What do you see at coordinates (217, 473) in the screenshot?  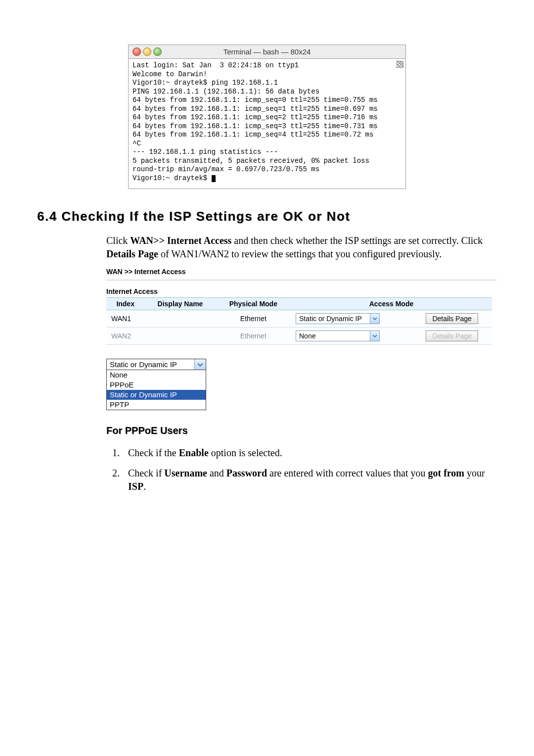 I see `text: and` at bounding box center [217, 473].